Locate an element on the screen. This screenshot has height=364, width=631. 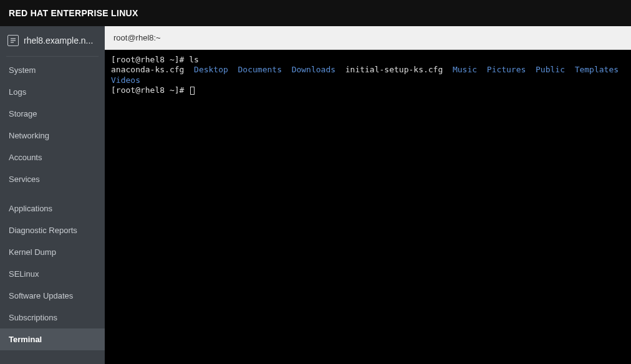
nav-label: SELinux is located at coordinates (24, 274).